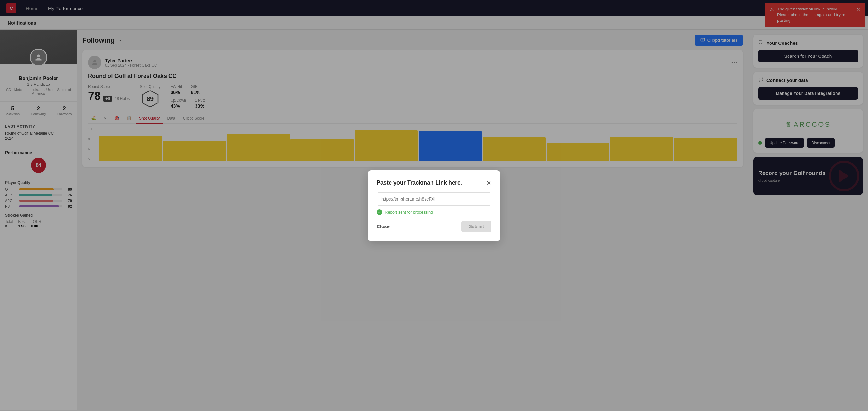  What do you see at coordinates (476, 226) in the screenshot?
I see `modal-submit-btn: Submit` at bounding box center [476, 226].